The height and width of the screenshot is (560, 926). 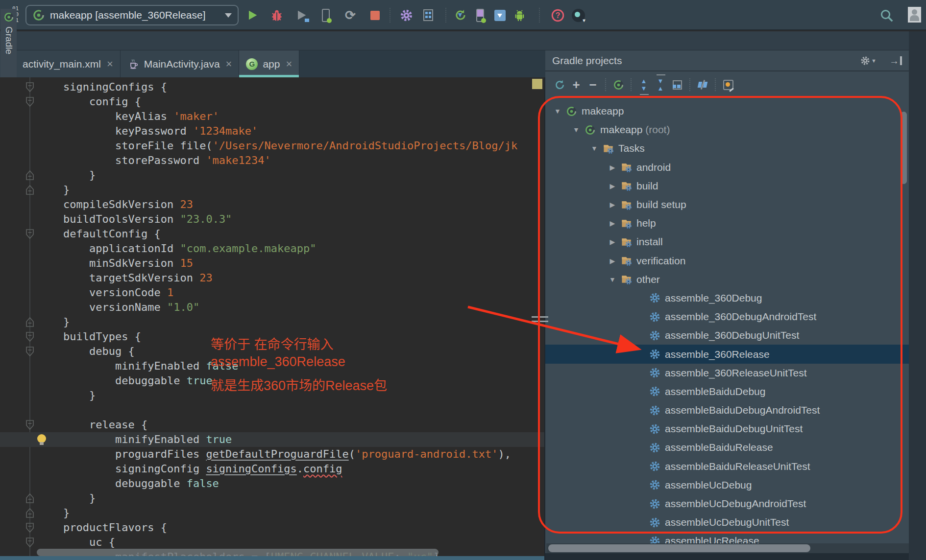 What do you see at coordinates (914, 15) in the screenshot?
I see `user-avatar` at bounding box center [914, 15].